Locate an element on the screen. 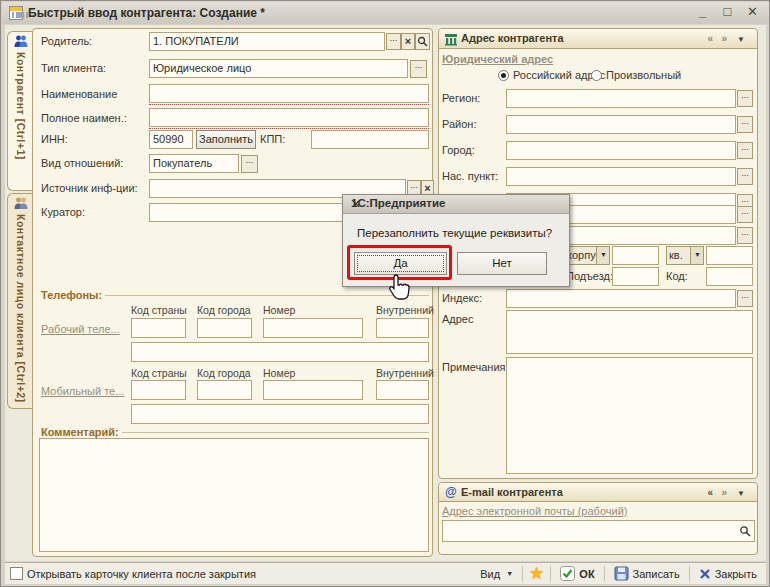  ok-button: ОК is located at coordinates (577, 574).